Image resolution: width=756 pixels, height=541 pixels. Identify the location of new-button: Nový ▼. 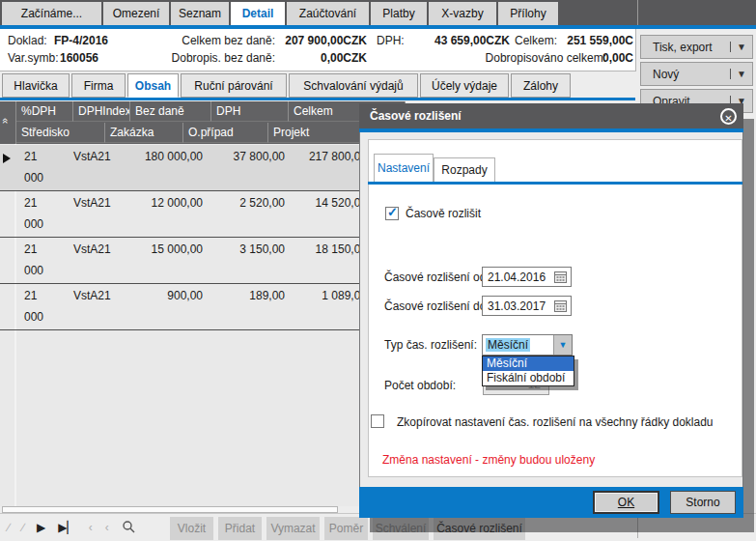
(697, 73).